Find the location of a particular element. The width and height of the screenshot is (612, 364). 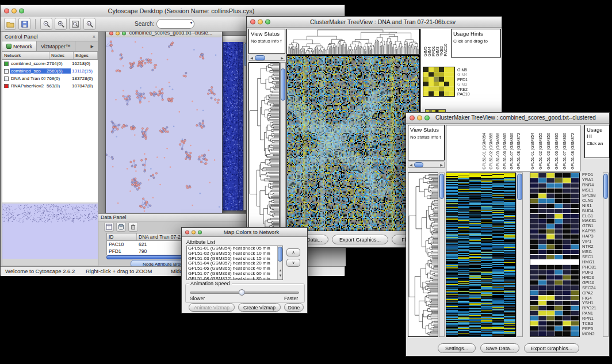

gene-label: YRA1 is located at coordinates (591, 181).